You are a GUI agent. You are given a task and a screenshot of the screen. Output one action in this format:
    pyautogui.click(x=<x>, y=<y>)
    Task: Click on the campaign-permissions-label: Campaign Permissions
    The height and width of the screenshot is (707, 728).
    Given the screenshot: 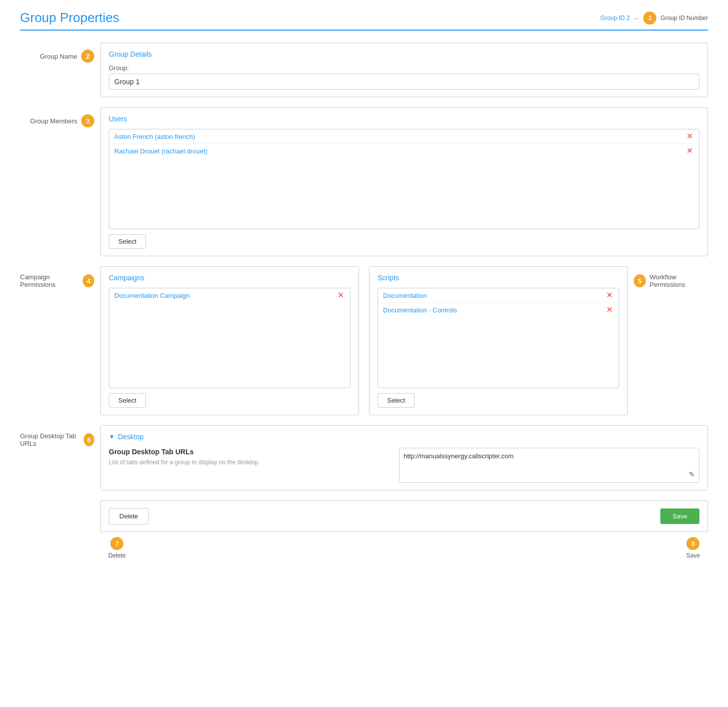 What is the action you would take?
    pyautogui.click(x=49, y=281)
    